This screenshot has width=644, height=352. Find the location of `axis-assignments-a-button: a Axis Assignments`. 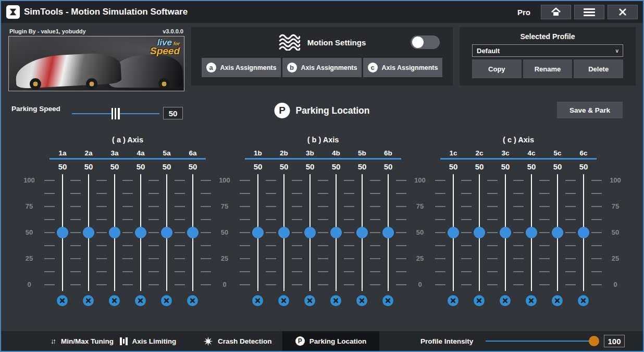

axis-assignments-a-button: a Axis Assignments is located at coordinates (241, 68).